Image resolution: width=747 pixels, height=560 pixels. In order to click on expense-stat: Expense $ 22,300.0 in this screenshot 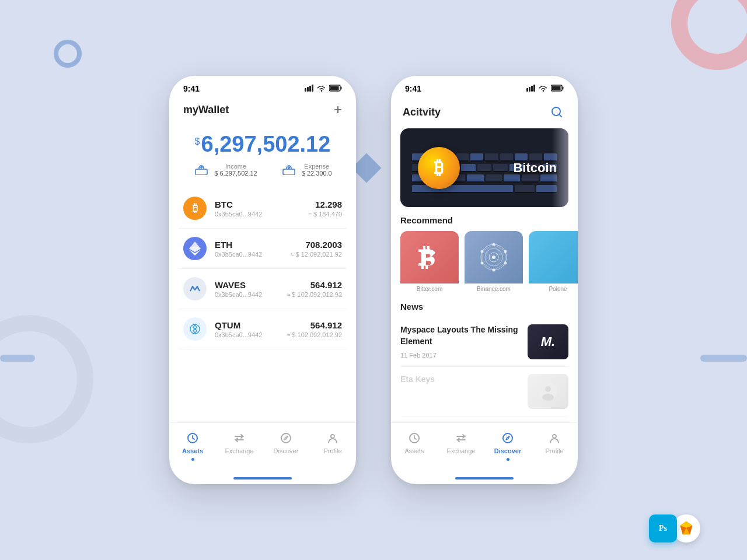, I will do `click(306, 170)`.